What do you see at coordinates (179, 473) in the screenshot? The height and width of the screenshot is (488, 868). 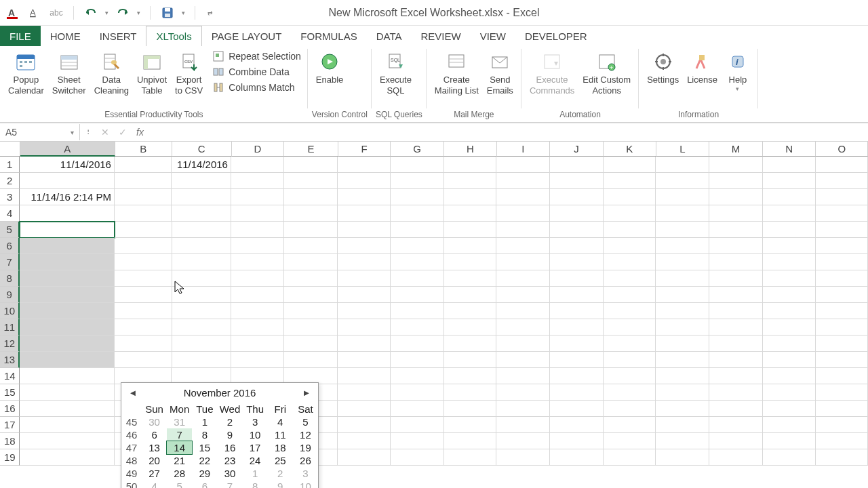 I see `calendar-day: 28` at bounding box center [179, 473].